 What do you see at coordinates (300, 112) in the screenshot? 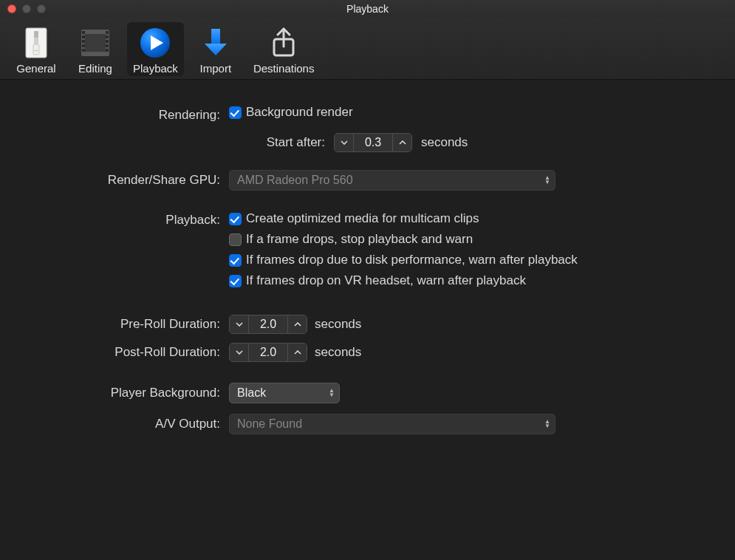
I see `checkbox-label: Background render` at bounding box center [300, 112].